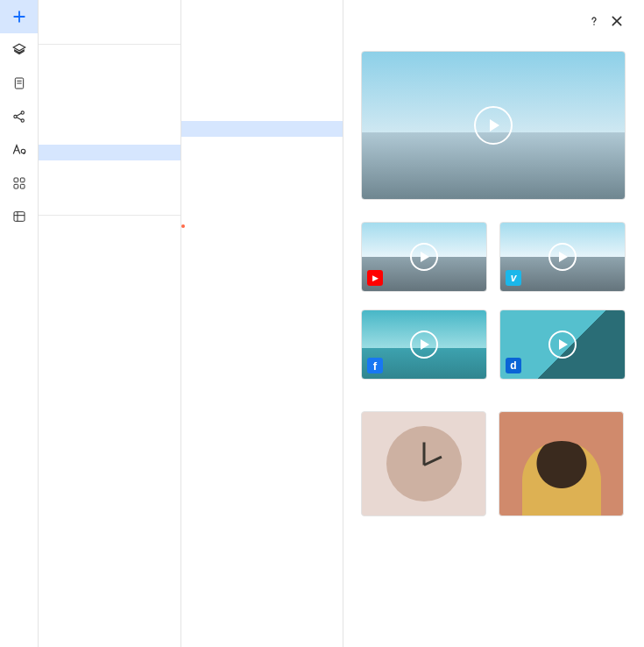 Image resolution: width=644 pixels, height=647 pixels. I want to click on help-icon, so click(594, 21).